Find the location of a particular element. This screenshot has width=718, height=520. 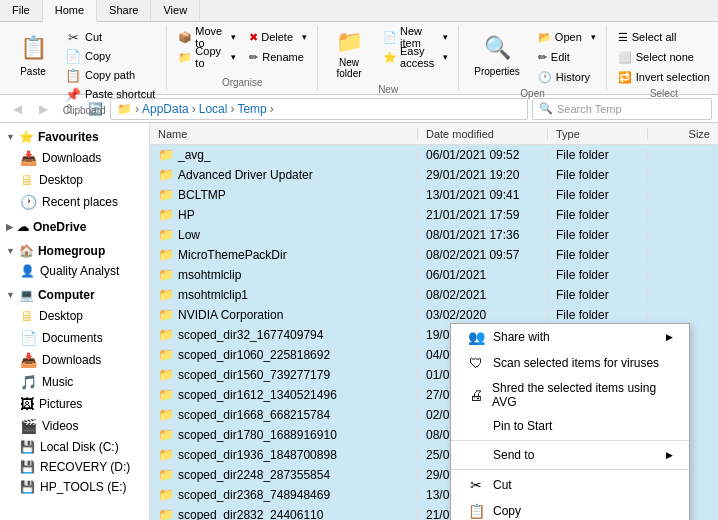

cut-button: ✂ Cut is located at coordinates (110, 37).